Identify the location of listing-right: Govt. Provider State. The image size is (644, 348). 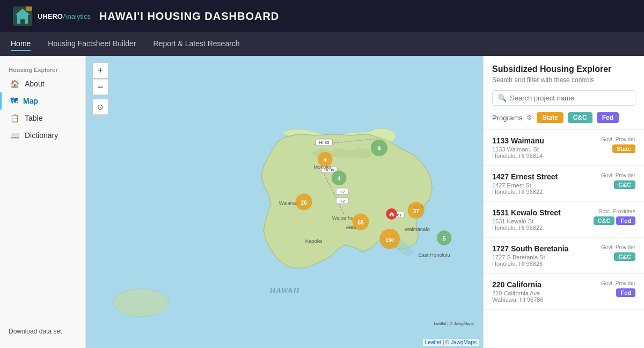
(614, 148).